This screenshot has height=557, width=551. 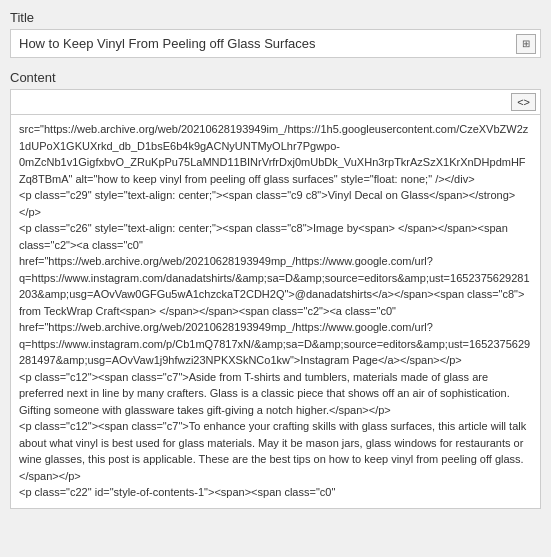 What do you see at coordinates (526, 44) in the screenshot?
I see `title-expand-icon: ⊞` at bounding box center [526, 44].